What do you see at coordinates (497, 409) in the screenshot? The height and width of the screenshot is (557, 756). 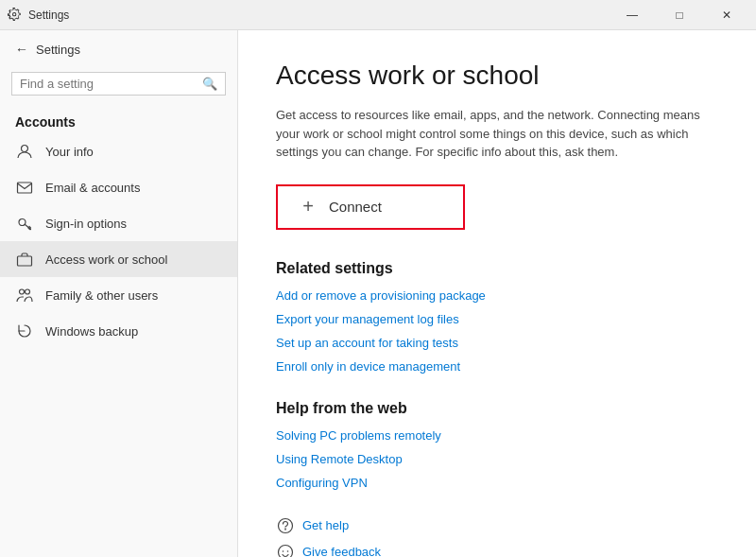 I see `help-heading: Help from the web` at bounding box center [497, 409].